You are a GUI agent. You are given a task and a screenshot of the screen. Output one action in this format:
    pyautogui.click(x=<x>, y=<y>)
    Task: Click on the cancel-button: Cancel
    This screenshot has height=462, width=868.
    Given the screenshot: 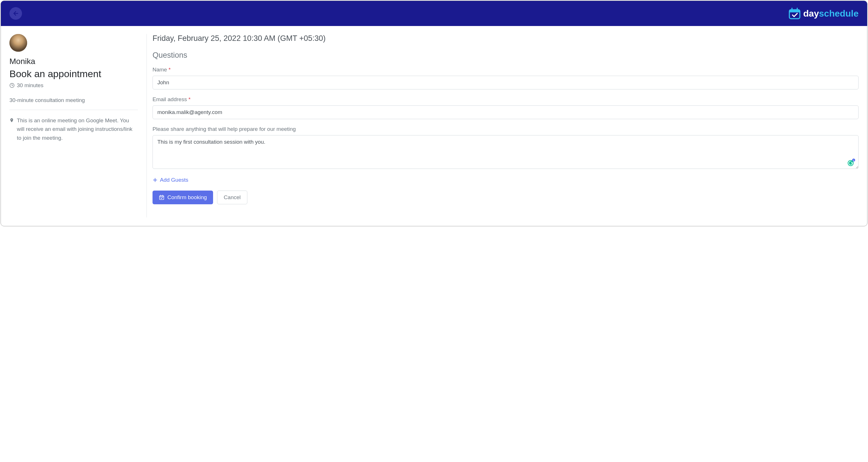 What is the action you would take?
    pyautogui.click(x=232, y=197)
    